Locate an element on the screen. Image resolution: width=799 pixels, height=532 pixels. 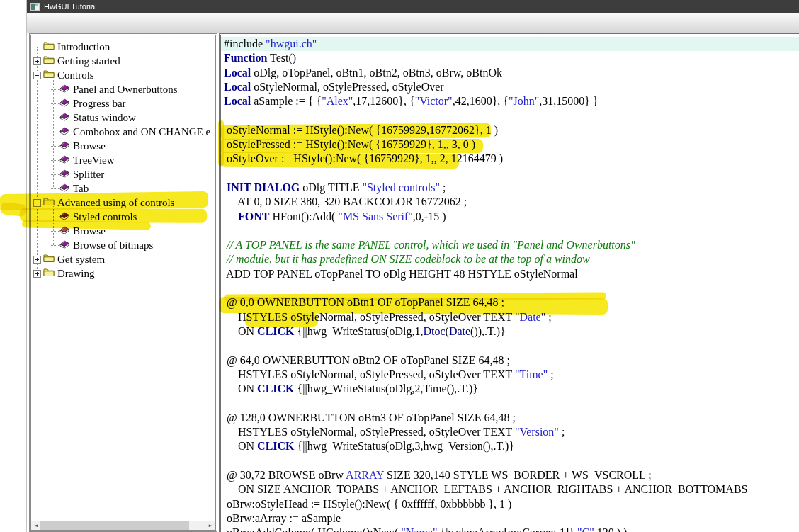
tree-item-browse-of-bitmaps: Browse of bitmaps is located at coordinates (123, 245).